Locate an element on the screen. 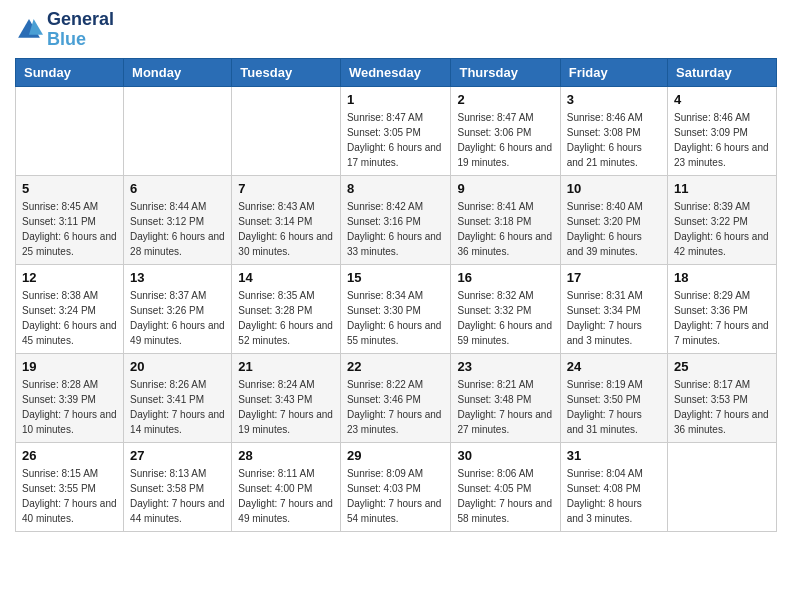  day-number: 27 is located at coordinates (178, 456).